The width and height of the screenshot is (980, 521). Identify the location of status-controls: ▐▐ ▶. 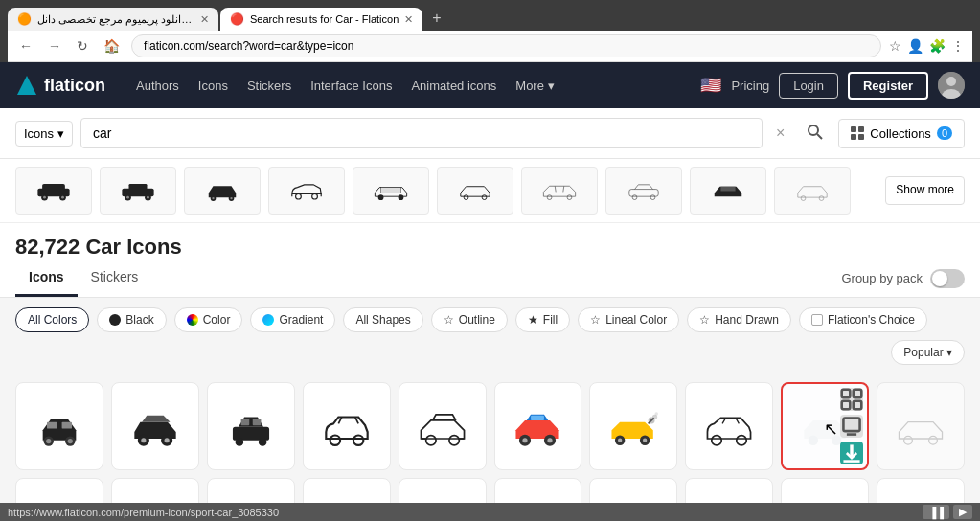
(947, 511).